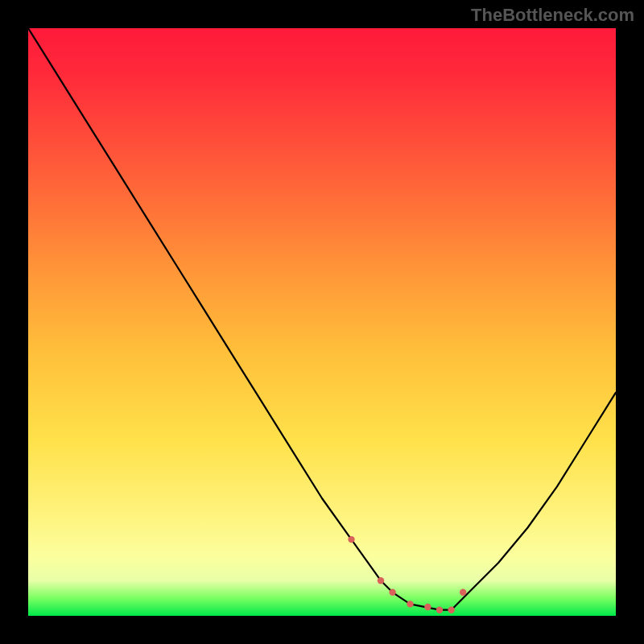  Describe the element at coordinates (552, 15) in the screenshot. I see `watermark-text: TheBottleneck.com` at that location.